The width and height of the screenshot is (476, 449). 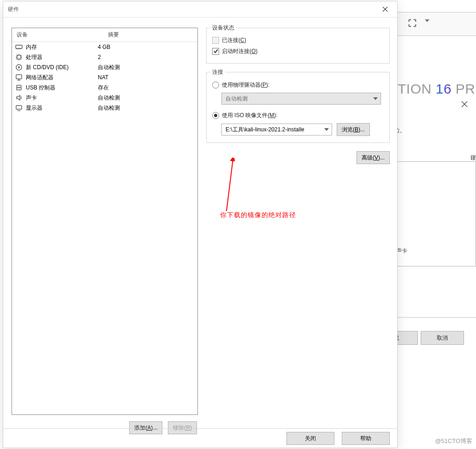 What do you see at coordinates (265, 130) in the screenshot?
I see `iso-path-value: E:\工具\kali-linux-2021.2-installe` at bounding box center [265, 130].